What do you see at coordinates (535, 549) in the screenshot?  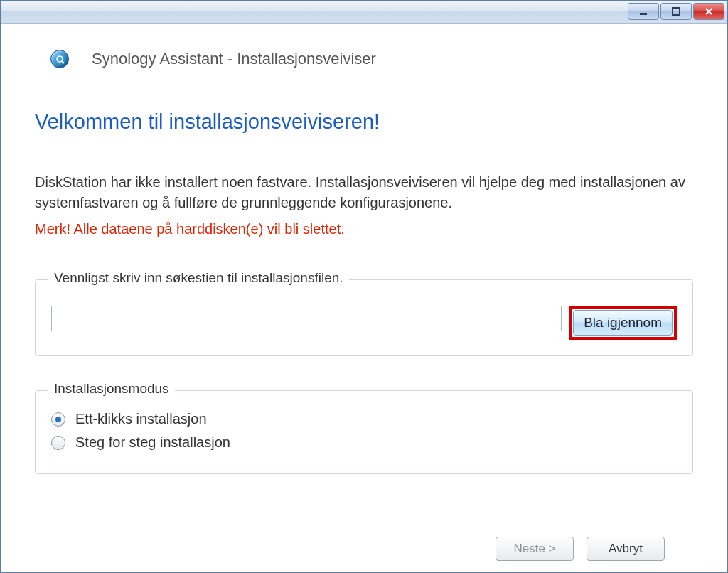 I see `next-button: Neste >` at bounding box center [535, 549].